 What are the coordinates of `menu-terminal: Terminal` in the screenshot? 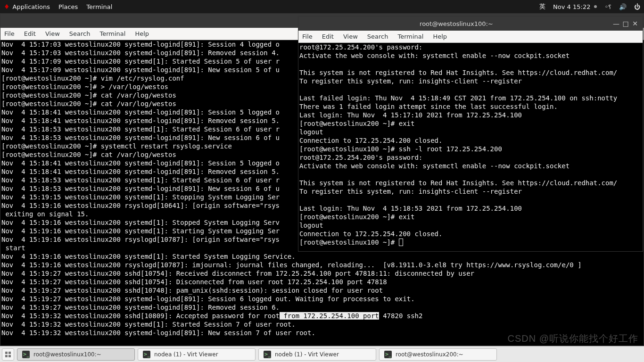 It's located at (112, 34).